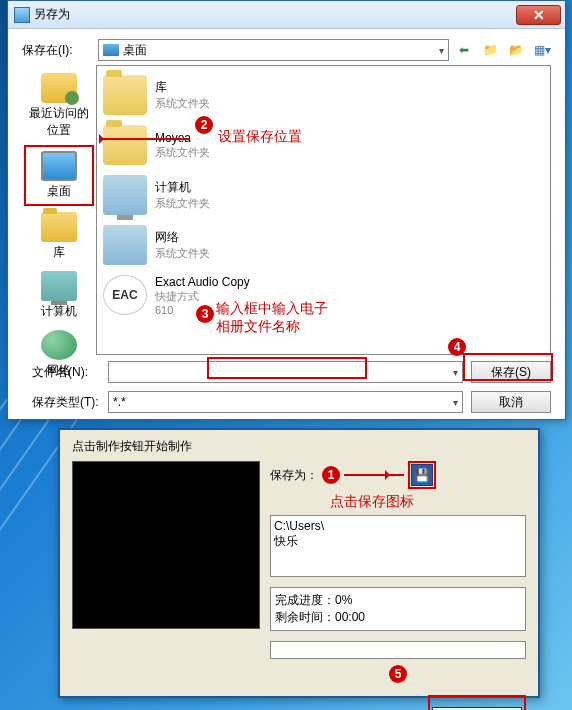 The width and height of the screenshot is (572, 710). What do you see at coordinates (324, 195) in the screenshot?
I see `list-item: 计算机系统文件夹` at bounding box center [324, 195].